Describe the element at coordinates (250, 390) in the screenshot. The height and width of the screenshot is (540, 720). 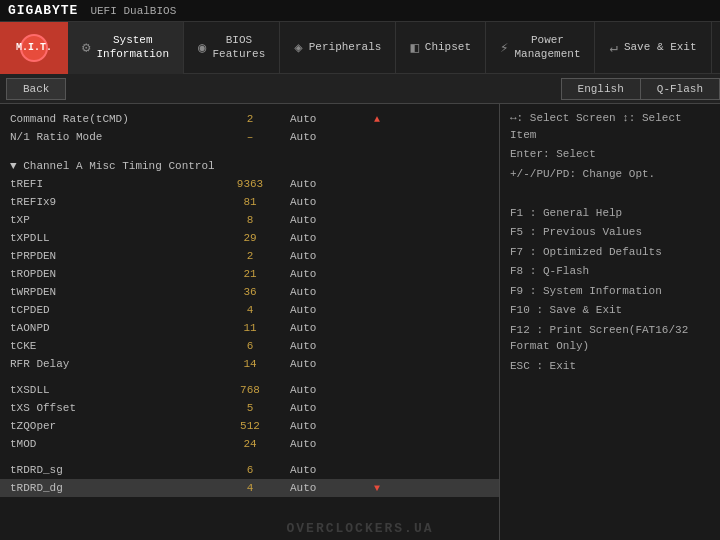
I see `setting-row: tXSDLL768Auto` at that location.